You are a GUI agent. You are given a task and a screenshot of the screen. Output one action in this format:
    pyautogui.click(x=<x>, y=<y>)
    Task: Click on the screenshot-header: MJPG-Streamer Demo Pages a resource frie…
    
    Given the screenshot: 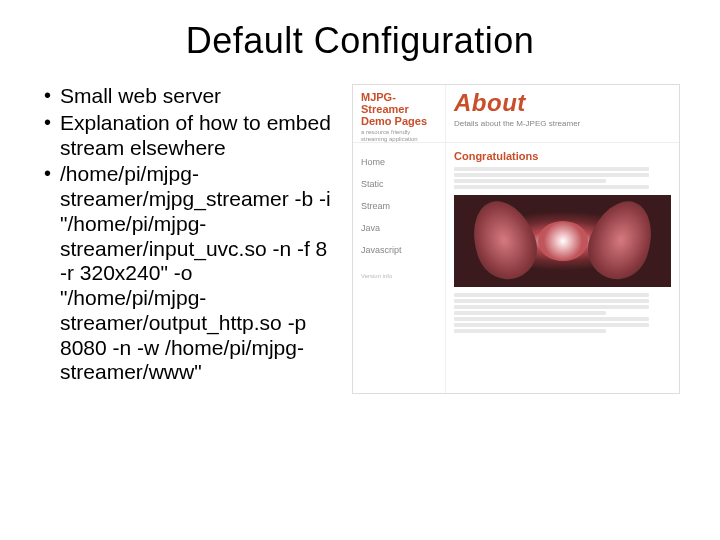 What is the action you would take?
    pyautogui.click(x=516, y=114)
    